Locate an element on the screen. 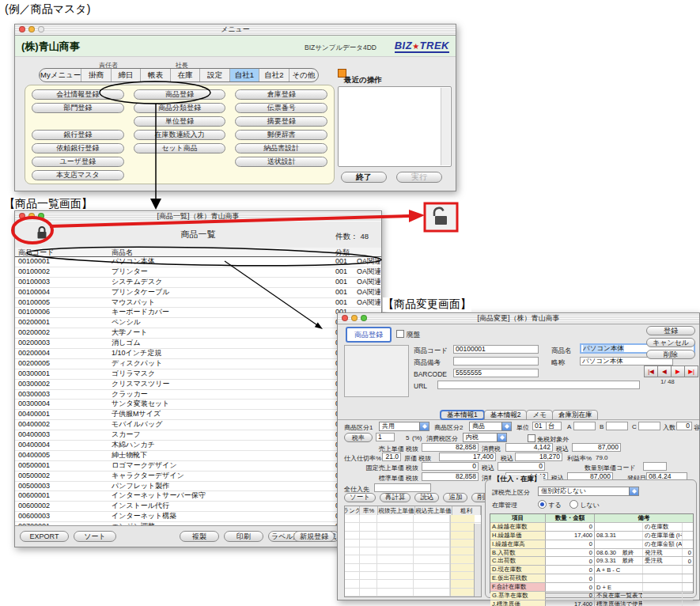 Image resolution: width=700 pixels, height=606 pixels. purchase-inc-input: 18,270 is located at coordinates (539, 457).